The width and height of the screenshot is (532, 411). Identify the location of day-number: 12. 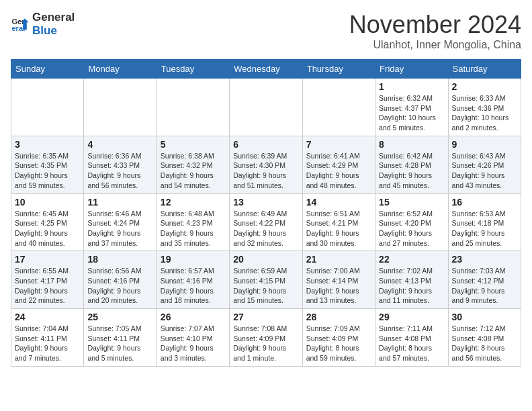
(193, 202).